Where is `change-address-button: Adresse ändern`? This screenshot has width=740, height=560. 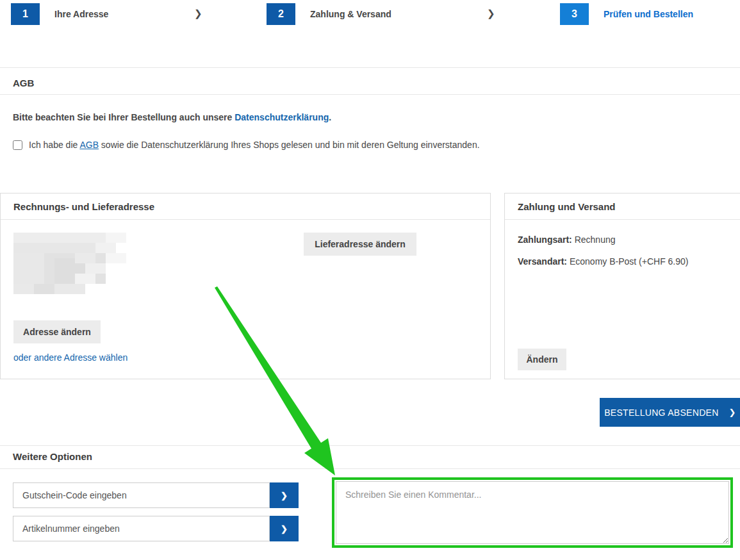 change-address-button: Adresse ändern is located at coordinates (57, 332).